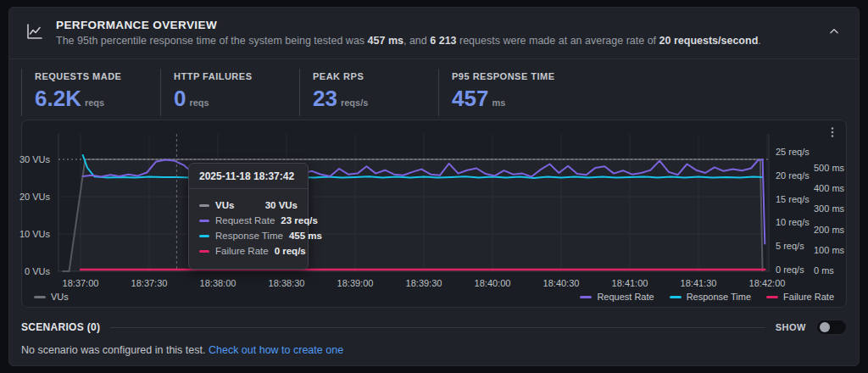 Image resolution: width=868 pixels, height=373 pixels. I want to click on legend-item-response-time: Response Time, so click(710, 297).